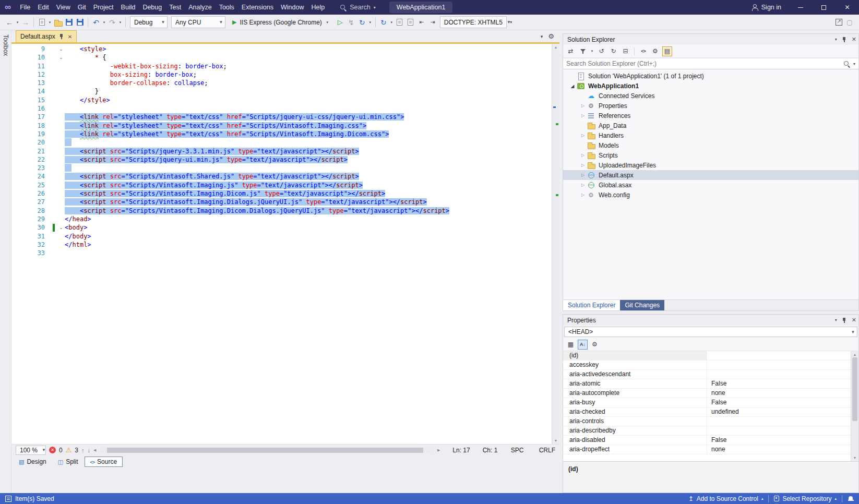 The image size is (859, 504). I want to click on hot-reload-button: ↯, so click(351, 22).